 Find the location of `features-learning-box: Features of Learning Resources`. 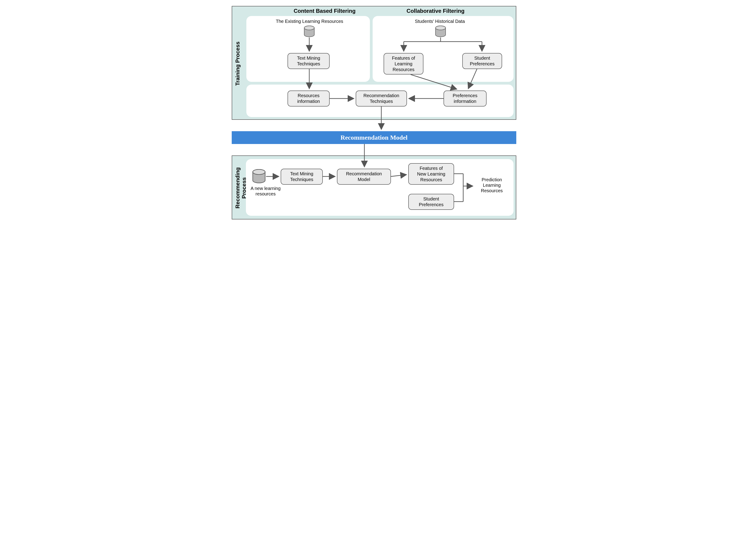

features-learning-box: Features of Learning Resources is located at coordinates (403, 64).